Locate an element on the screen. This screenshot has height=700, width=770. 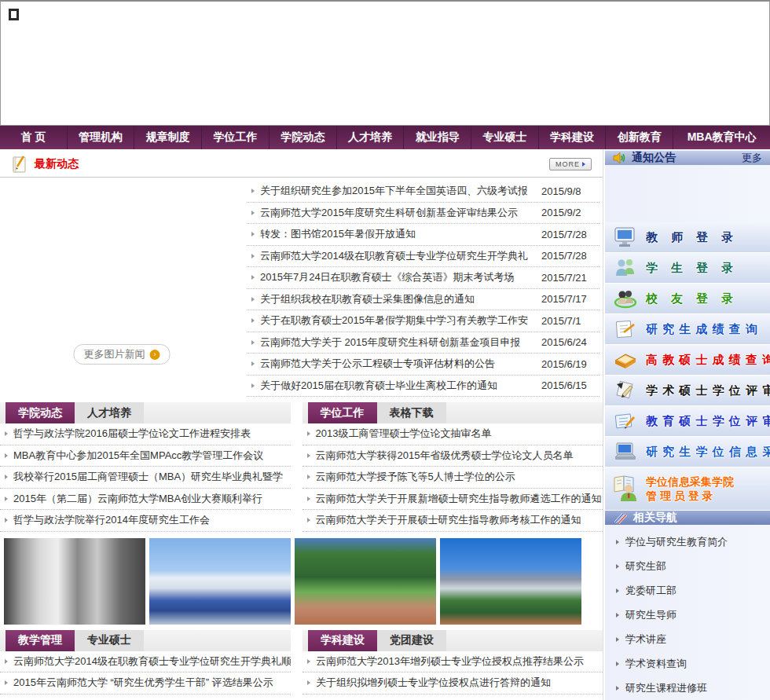
nav-item-degree-work: 学位工作 is located at coordinates (236, 137).